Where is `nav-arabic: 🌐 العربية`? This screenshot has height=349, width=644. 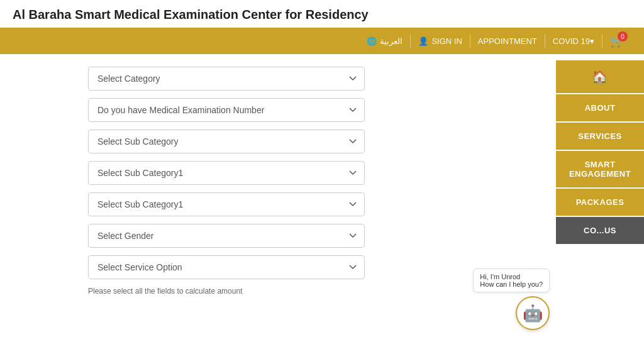
nav-arabic: 🌐 العربية is located at coordinates (385, 42).